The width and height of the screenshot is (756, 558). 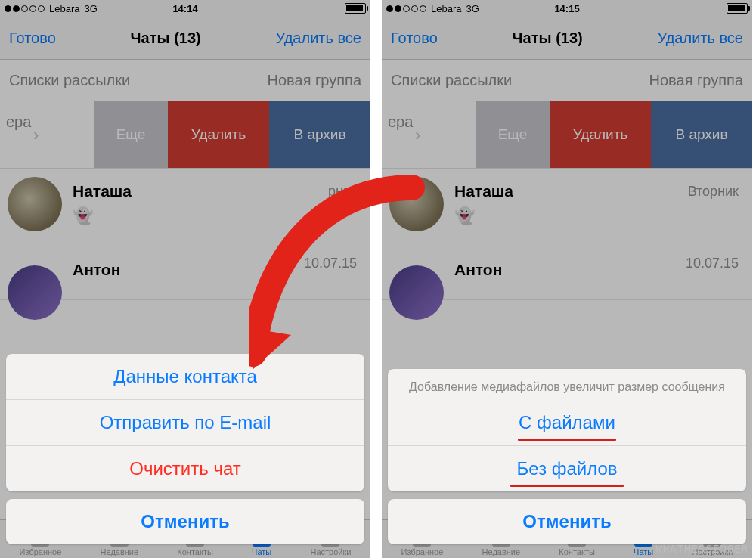 What do you see at coordinates (185, 377) in the screenshot?
I see `sheet-contact-info: Данные контакта` at bounding box center [185, 377].